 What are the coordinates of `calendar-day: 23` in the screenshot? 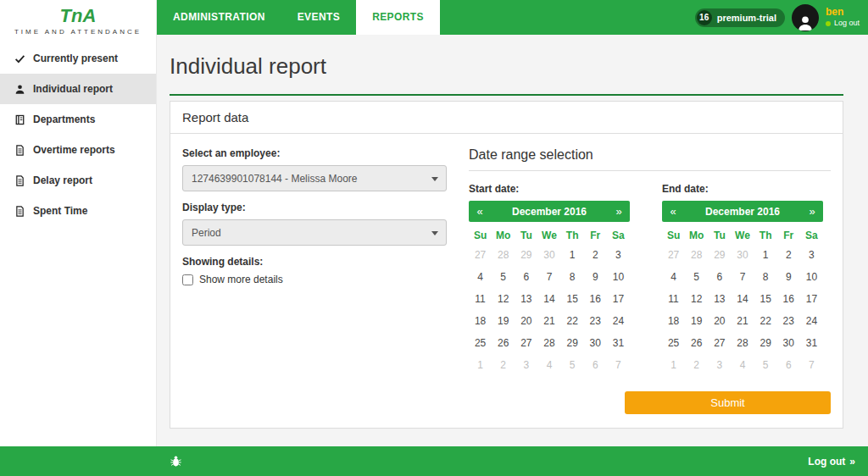 It's located at (595, 321).